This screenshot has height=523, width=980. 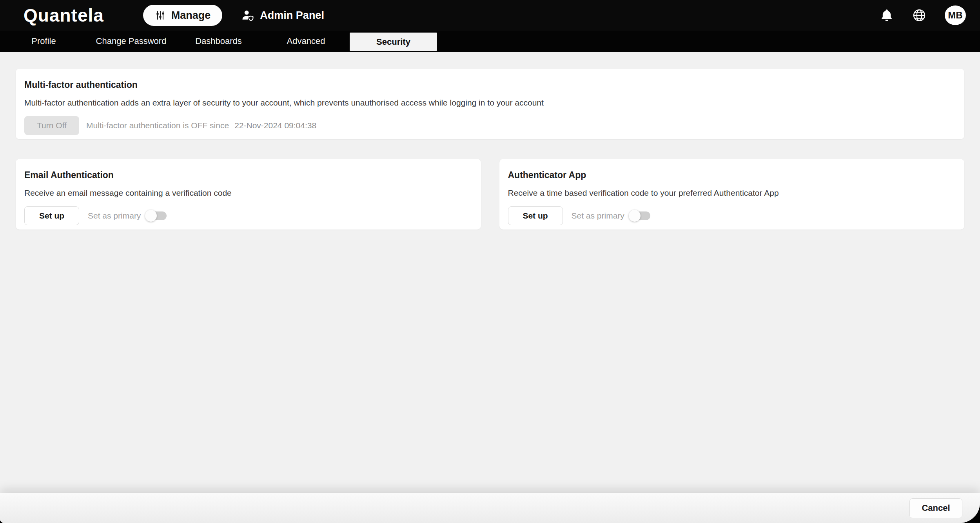 What do you see at coordinates (490, 15) in the screenshot?
I see `top-header: Quantela Manage Admin Panel` at bounding box center [490, 15].